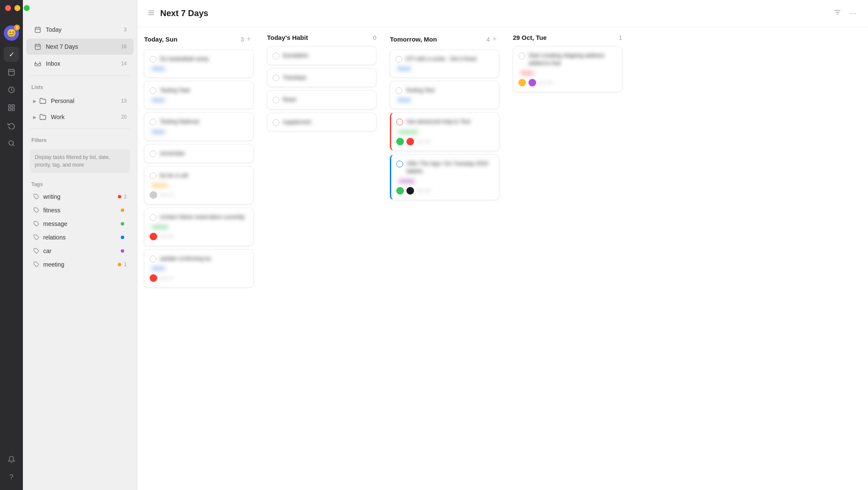  Describe the element at coordinates (445, 64) in the screenshot. I see `task-card: GTI with a smile - Get it fixed Work` at that location.